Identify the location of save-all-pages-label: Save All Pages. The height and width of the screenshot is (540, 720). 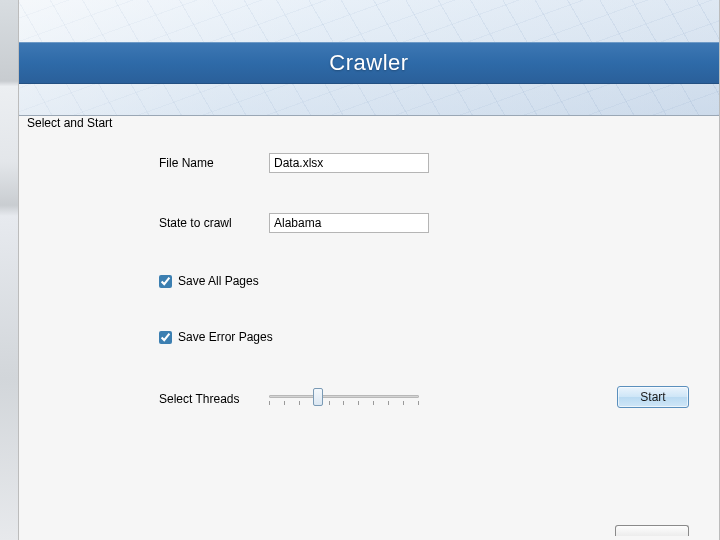
(218, 281).